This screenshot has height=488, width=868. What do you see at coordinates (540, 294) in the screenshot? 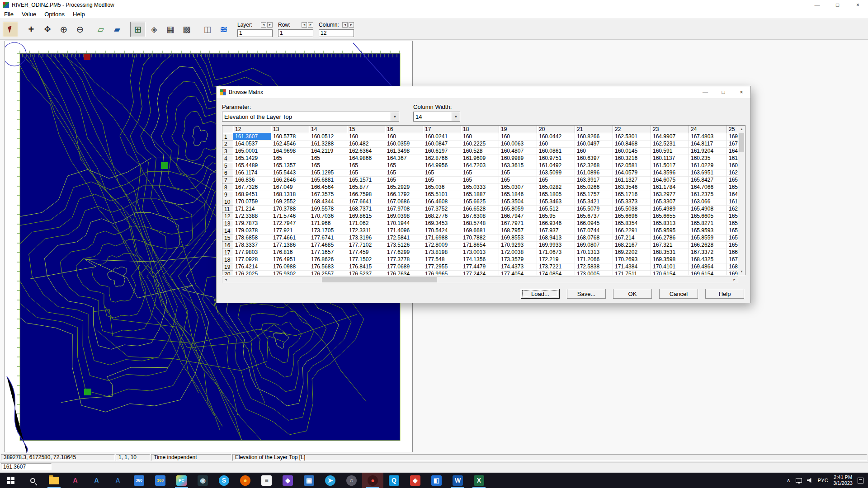
I see `load-button: Load...` at bounding box center [540, 294].